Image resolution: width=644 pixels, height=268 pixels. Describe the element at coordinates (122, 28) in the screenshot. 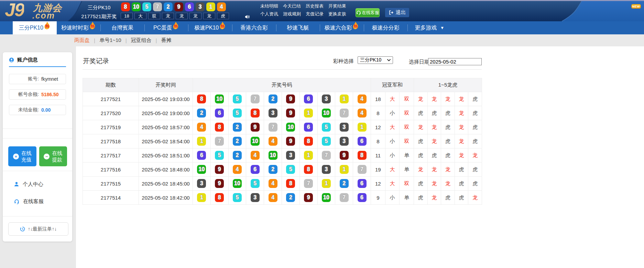

I see `nav-tab-2: 台灣賓果` at that location.